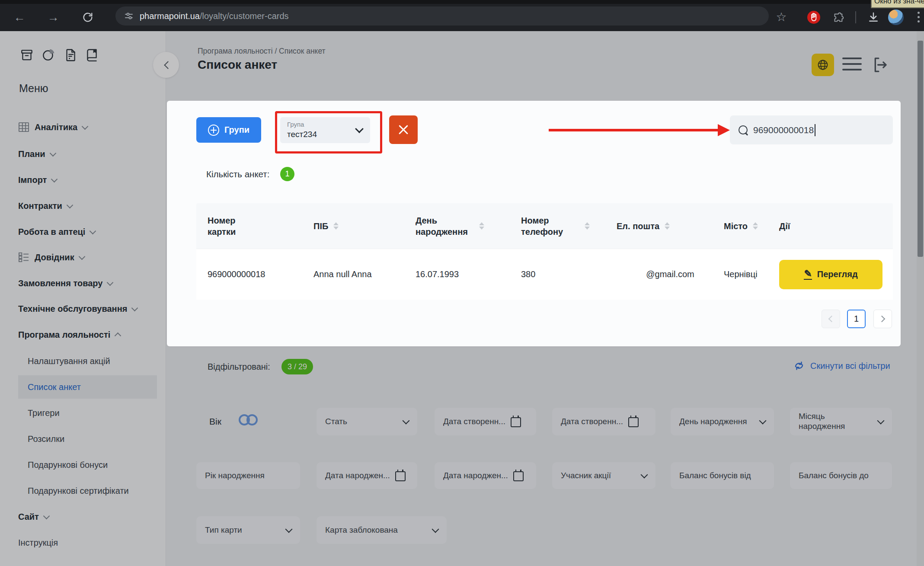 This screenshot has height=566, width=924. Describe the element at coordinates (78, 491) in the screenshot. I see `sidebar-subitem-gift-certificates: Подарункові сертифікати` at that location.